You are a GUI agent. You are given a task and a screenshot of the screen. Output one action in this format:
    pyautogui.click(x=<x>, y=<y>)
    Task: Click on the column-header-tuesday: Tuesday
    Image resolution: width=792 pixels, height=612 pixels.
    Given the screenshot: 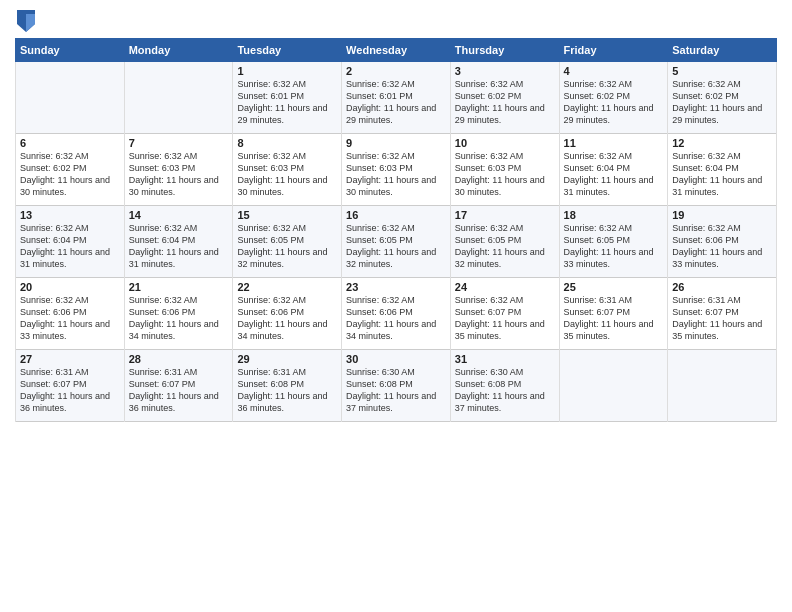 What is the action you would take?
    pyautogui.click(x=288, y=50)
    